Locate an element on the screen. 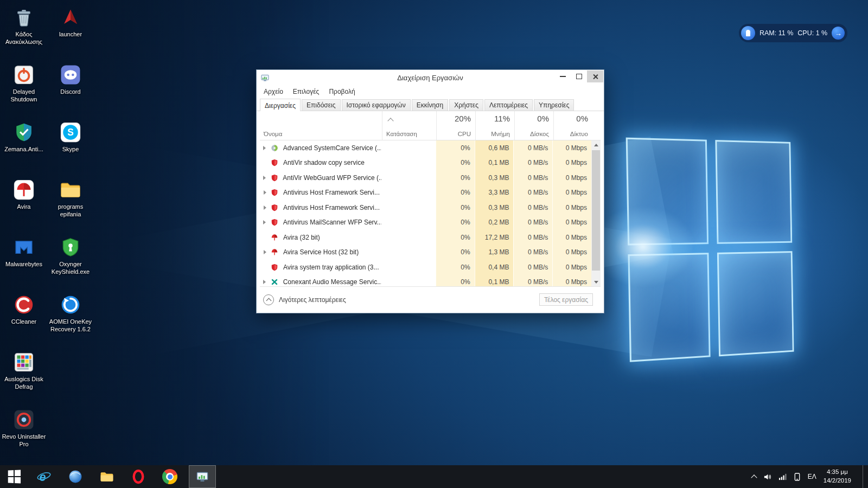 The width and height of the screenshot is (868, 488). show-desktop-button is located at coordinates (865, 477).